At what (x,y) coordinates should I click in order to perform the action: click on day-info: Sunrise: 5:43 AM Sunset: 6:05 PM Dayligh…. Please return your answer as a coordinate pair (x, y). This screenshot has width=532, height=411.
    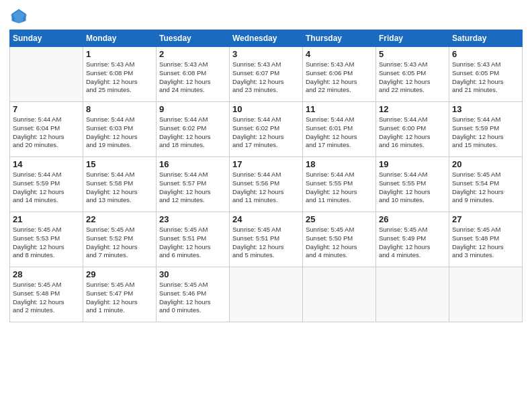
    Looking at the image, I should click on (412, 78).